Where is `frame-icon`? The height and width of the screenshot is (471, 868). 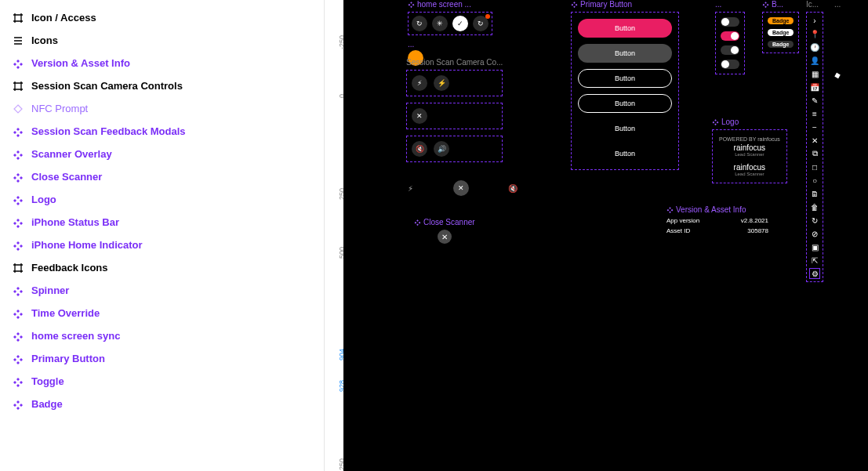
frame-icon is located at coordinates (18, 86).